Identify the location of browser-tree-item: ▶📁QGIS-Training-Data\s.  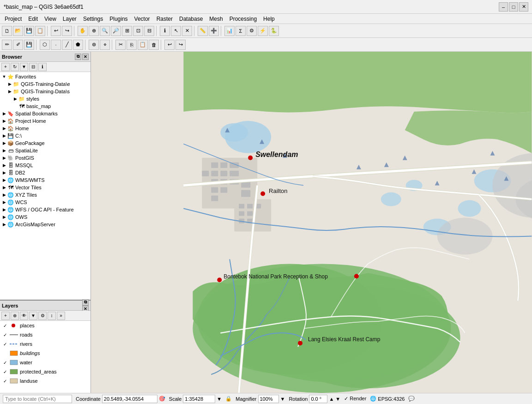
(45, 91).